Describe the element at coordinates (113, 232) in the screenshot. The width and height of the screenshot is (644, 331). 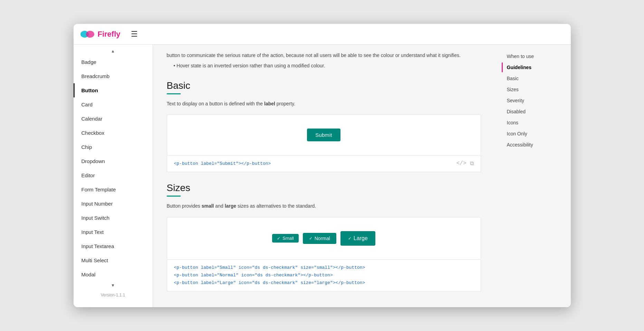
I see `sidebar-item-input-text: Input Text` at that location.